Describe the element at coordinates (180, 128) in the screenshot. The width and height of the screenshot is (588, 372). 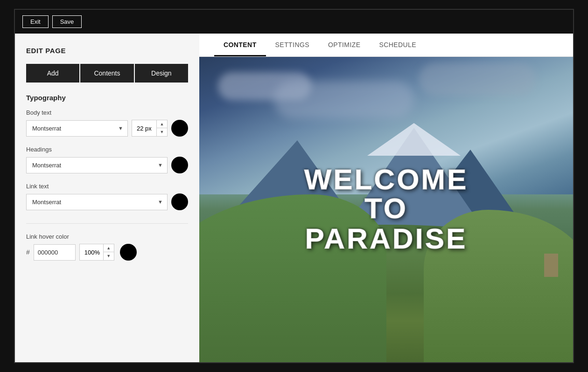
I see `body-color-picker` at that location.